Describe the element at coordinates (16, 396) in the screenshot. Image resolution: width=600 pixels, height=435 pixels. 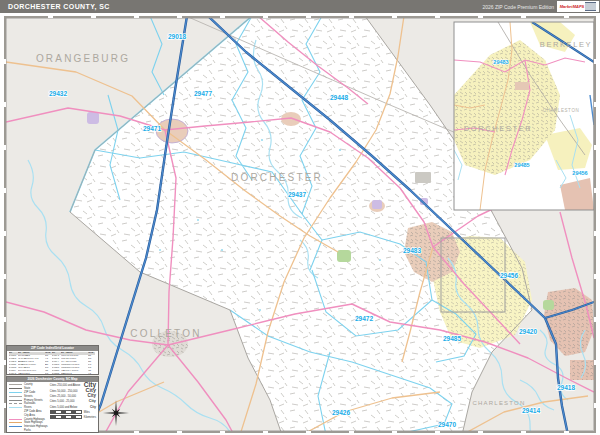
I see `streets-symbol` at that location.